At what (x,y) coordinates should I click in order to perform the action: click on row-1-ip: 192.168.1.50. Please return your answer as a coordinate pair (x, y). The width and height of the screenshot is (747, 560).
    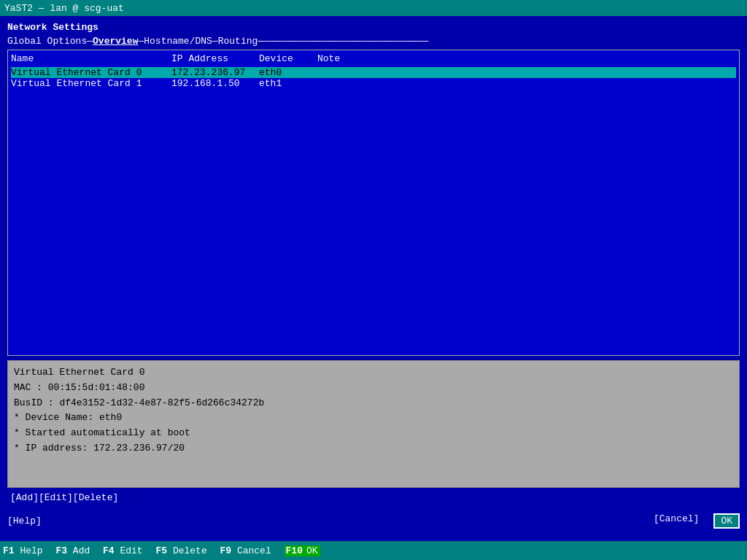
    Looking at the image, I should click on (215, 83).